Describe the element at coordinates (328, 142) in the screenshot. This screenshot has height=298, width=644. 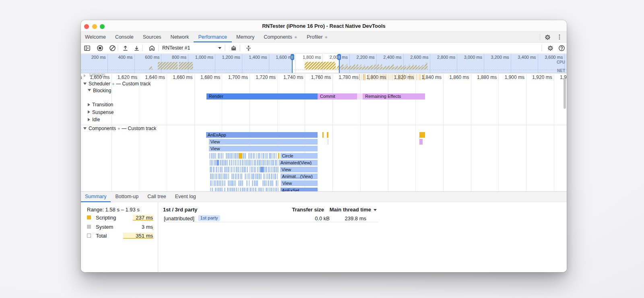
I see `lavender-mark` at that location.